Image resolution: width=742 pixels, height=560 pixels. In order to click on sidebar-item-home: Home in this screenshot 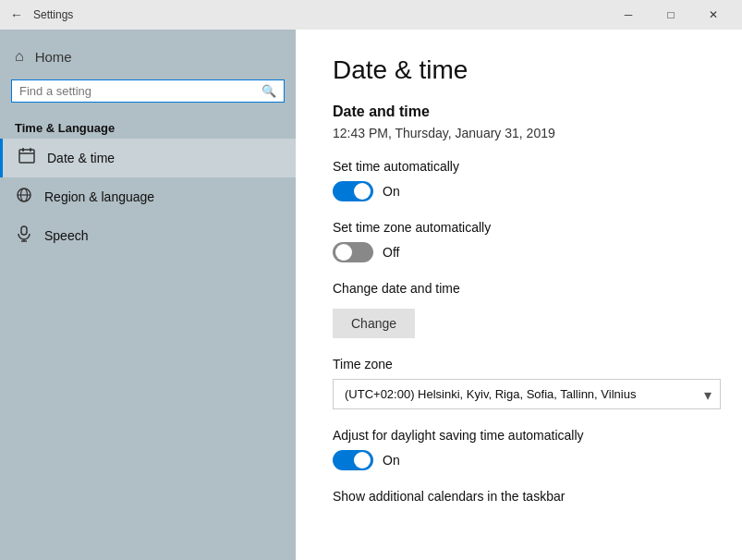, I will do `click(148, 56)`.